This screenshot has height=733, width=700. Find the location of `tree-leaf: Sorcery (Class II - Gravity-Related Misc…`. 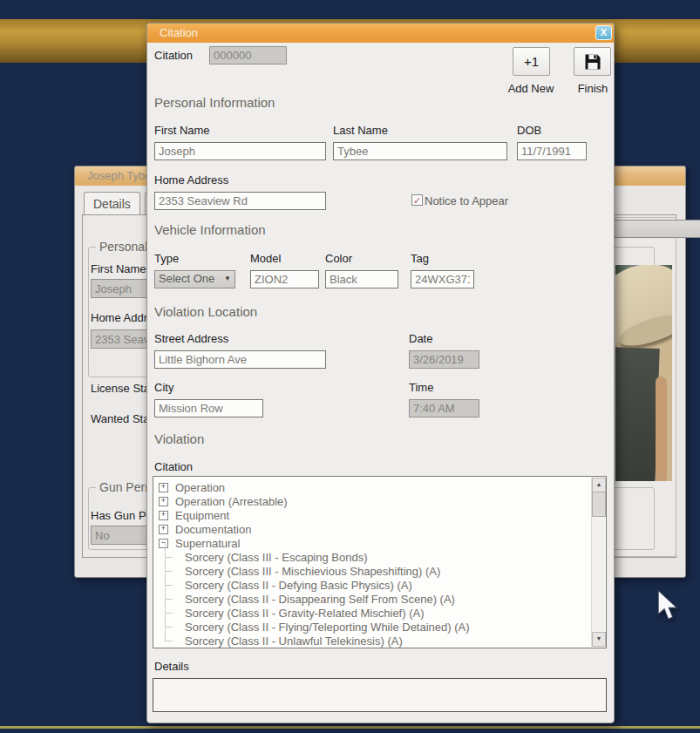

tree-leaf: Sorcery (Class II - Gravity-Related Misc… is located at coordinates (373, 613).